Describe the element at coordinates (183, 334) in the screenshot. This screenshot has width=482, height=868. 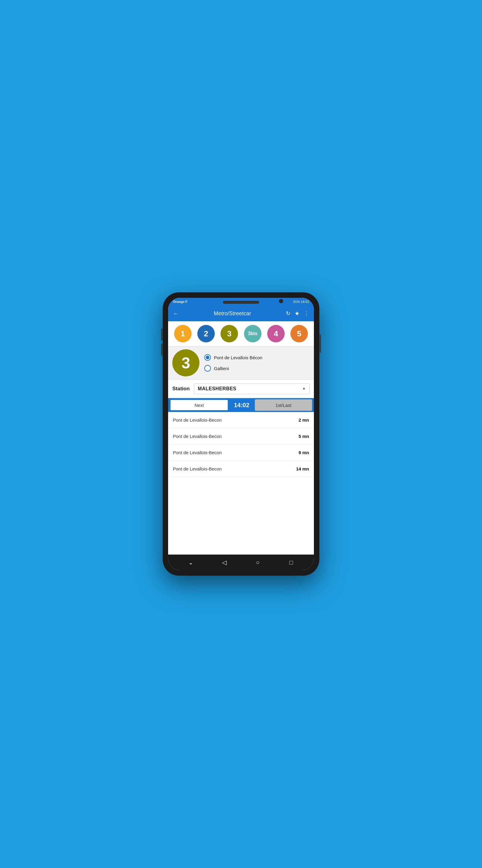
I see `line-1-button: 1` at that location.